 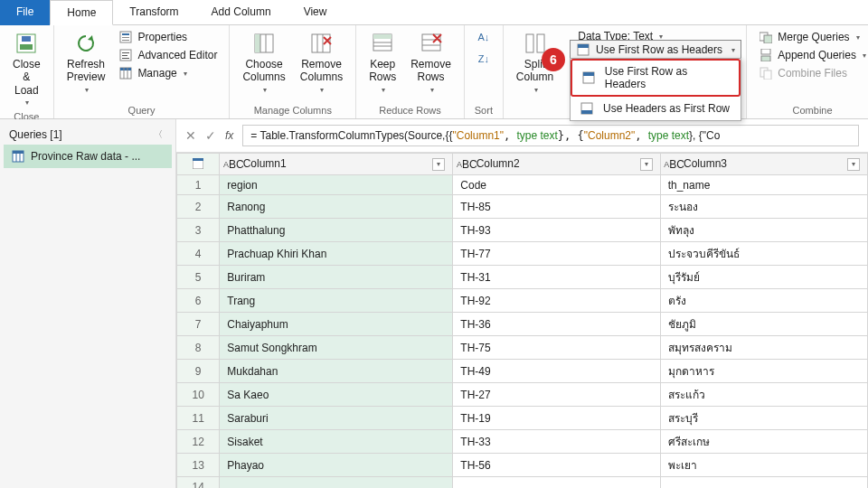 I want to click on tab-add-column: Add Column, so click(x=241, y=13).